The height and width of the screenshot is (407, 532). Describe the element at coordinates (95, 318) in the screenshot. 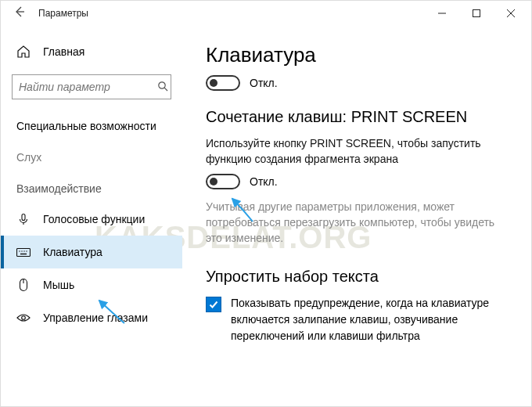

I see `sidebar-item-label: Управление глазами` at that location.